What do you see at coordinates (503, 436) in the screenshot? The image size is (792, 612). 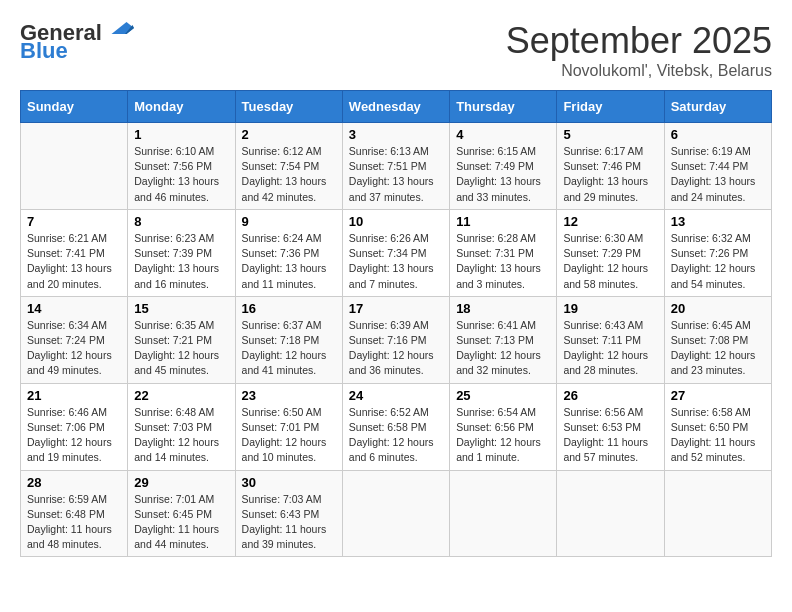 I see `day-info: Sunrise: 6:54 AM Sunset: 6:56 PM Dayligh…` at bounding box center [503, 436].